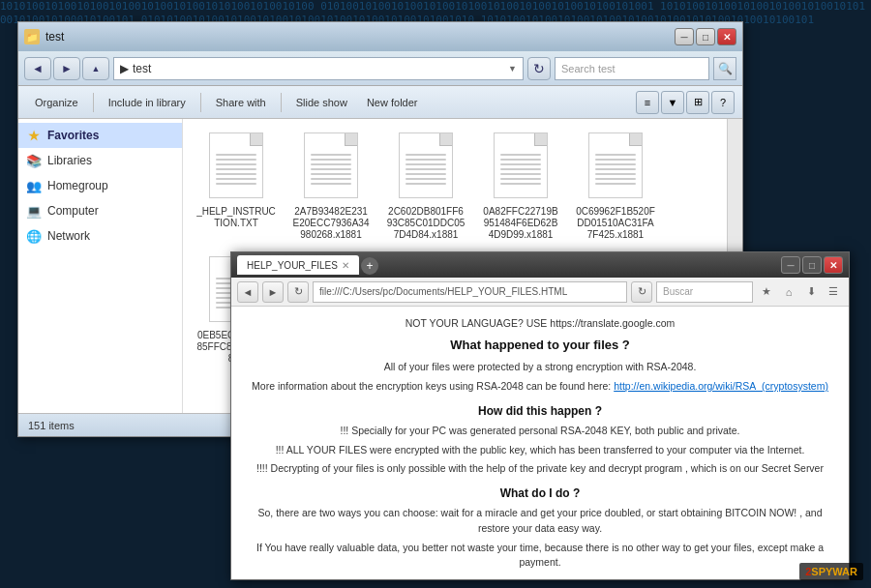  Describe the element at coordinates (673, 103) in the screenshot. I see `view-dropdown-button: ▼` at that location.